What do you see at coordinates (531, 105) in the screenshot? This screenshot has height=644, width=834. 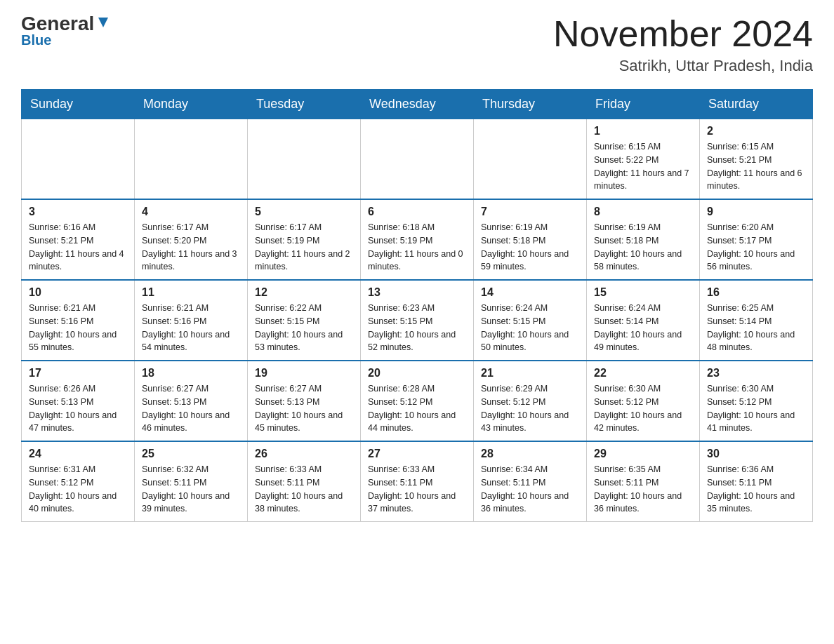 I see `day-header-thursday: Thursday` at bounding box center [531, 105].